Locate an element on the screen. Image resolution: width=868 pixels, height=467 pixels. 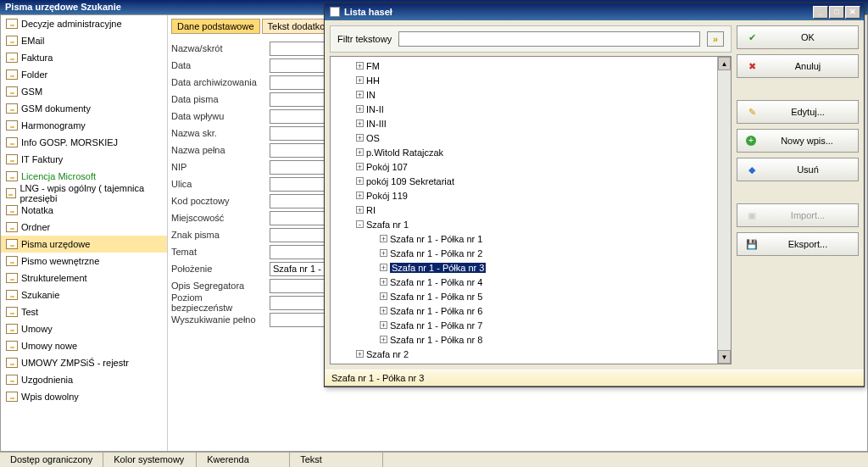
tree-item: +Szafa nr 1 - Półka nr 6 is located at coordinates (531, 310).